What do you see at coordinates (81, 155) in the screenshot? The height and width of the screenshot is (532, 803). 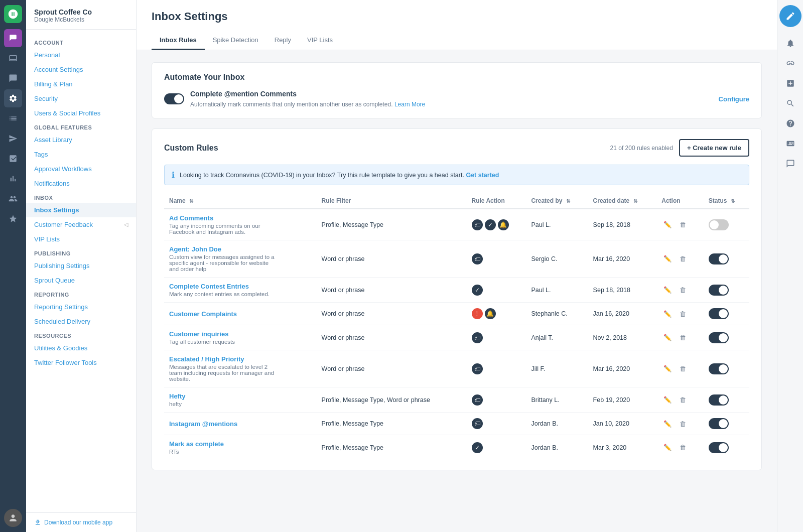 I see `sidebar-link-tags: Tags` at bounding box center [81, 155].